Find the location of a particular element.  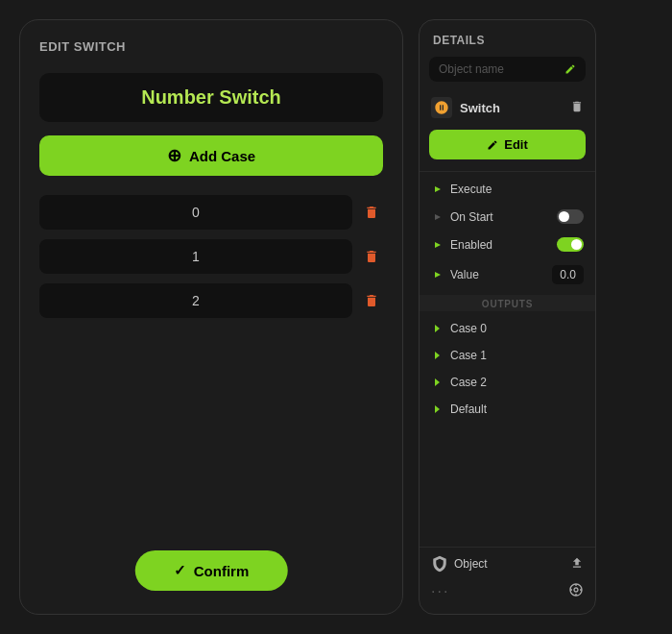

case2-label: Case 2 is located at coordinates (516, 382).